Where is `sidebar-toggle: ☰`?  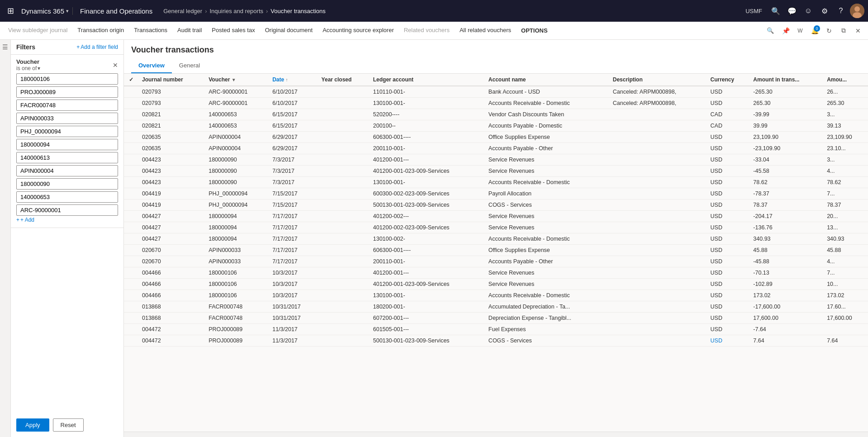 sidebar-toggle: ☰ is located at coordinates (5, 238).